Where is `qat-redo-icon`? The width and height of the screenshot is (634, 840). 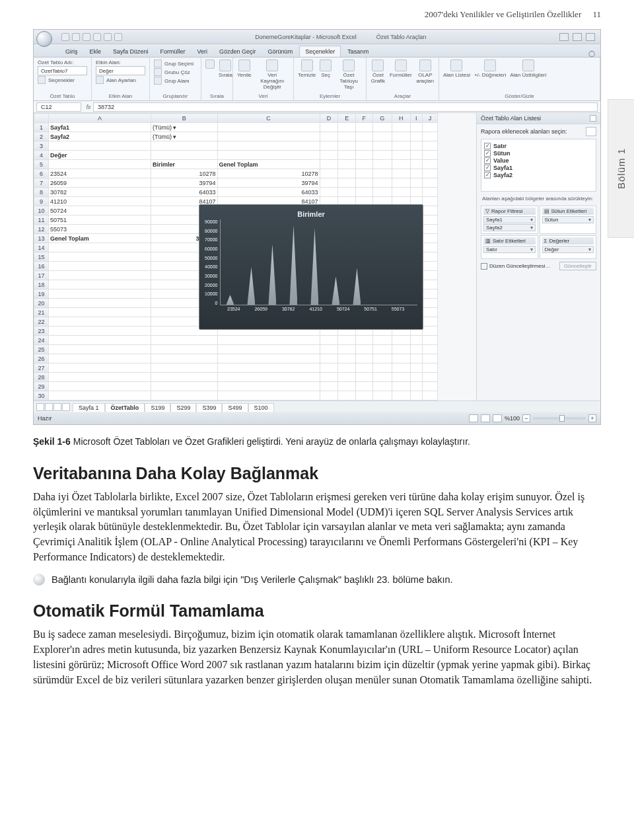
qat-redo-icon is located at coordinates (87, 37).